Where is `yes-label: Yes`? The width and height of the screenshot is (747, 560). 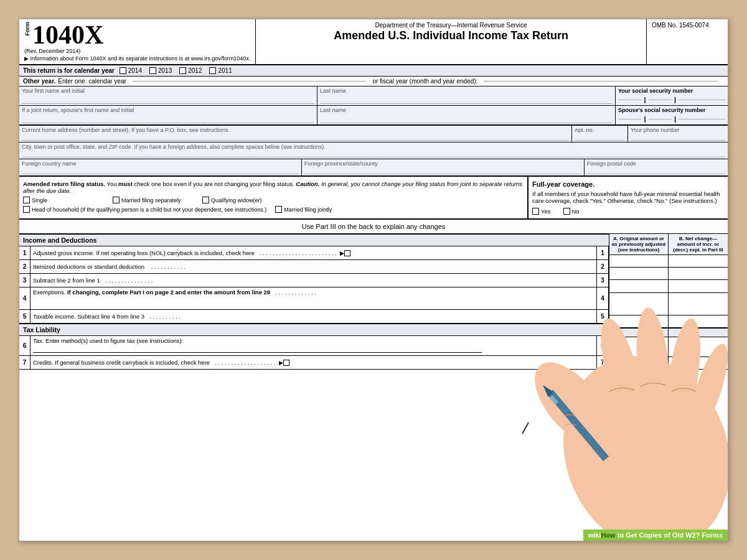
yes-label: Yes is located at coordinates (546, 212).